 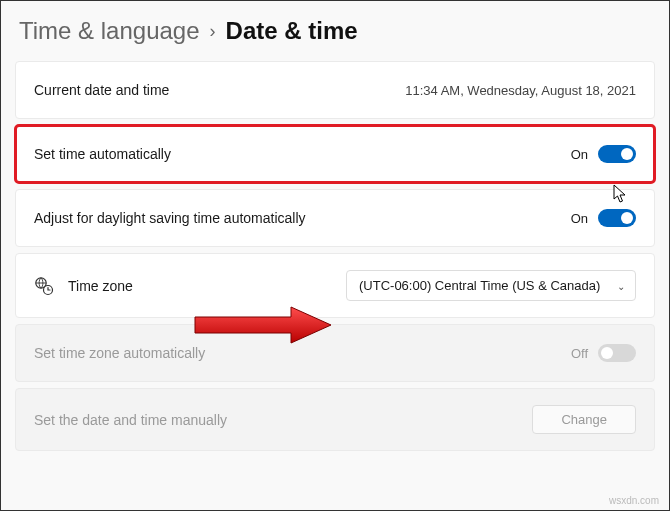 I want to click on set-time-auto-toggle, so click(x=617, y=154).